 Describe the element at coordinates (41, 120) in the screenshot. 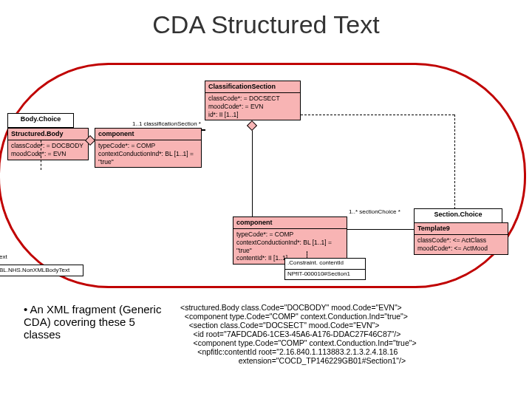

I see `body-choice-title: Body.Choice` at that location.